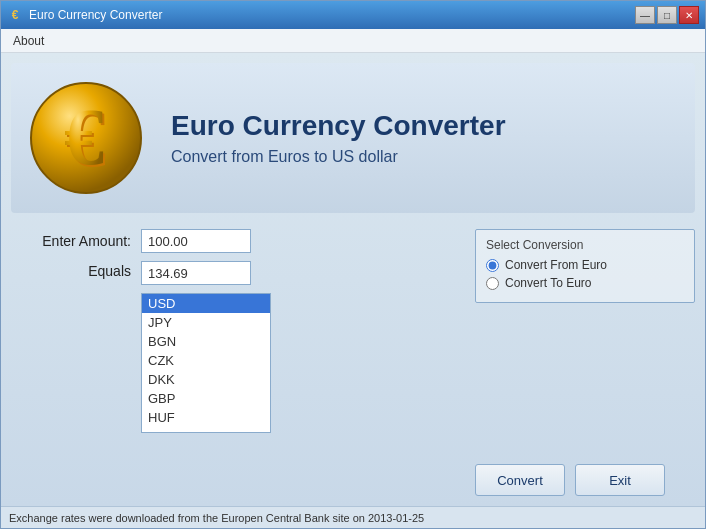  Describe the element at coordinates (585, 476) in the screenshot. I see `button-row: Convert Exit` at that location.